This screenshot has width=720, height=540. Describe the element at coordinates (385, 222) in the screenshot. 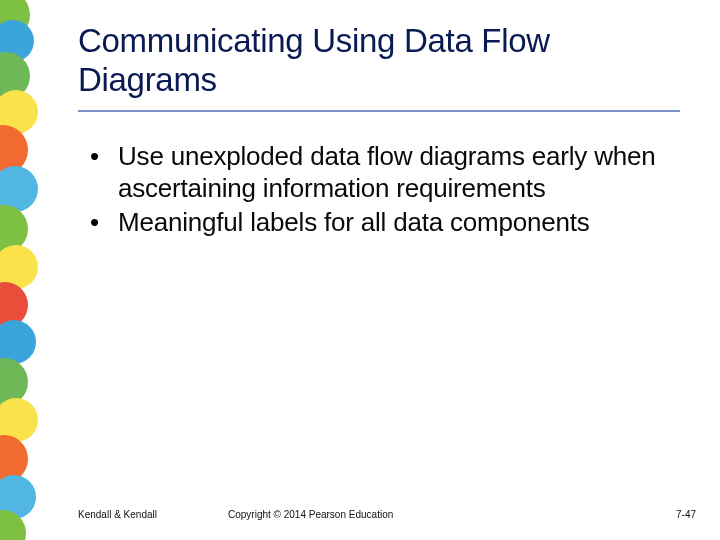

I see `bullet-item: Meaningful labels for all data component…` at that location.